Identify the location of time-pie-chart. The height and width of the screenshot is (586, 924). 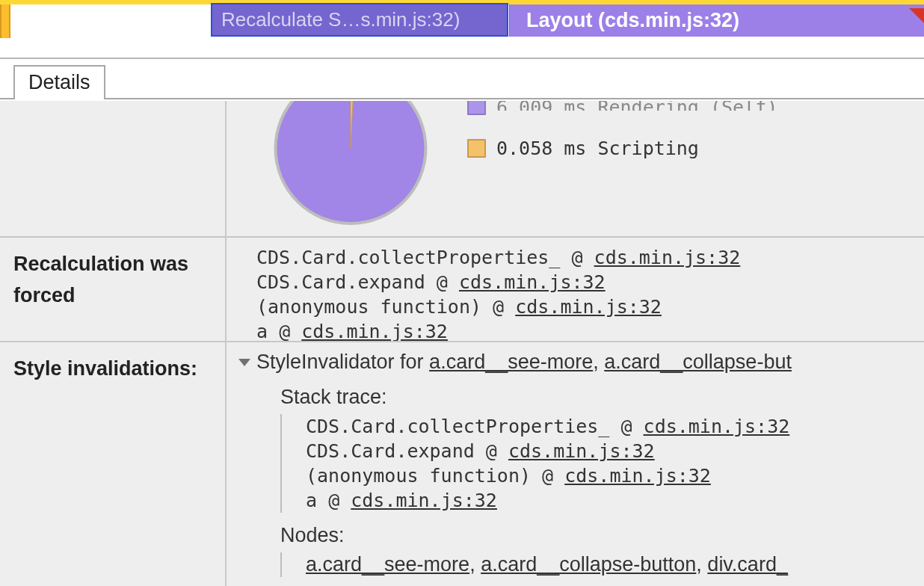
(351, 164).